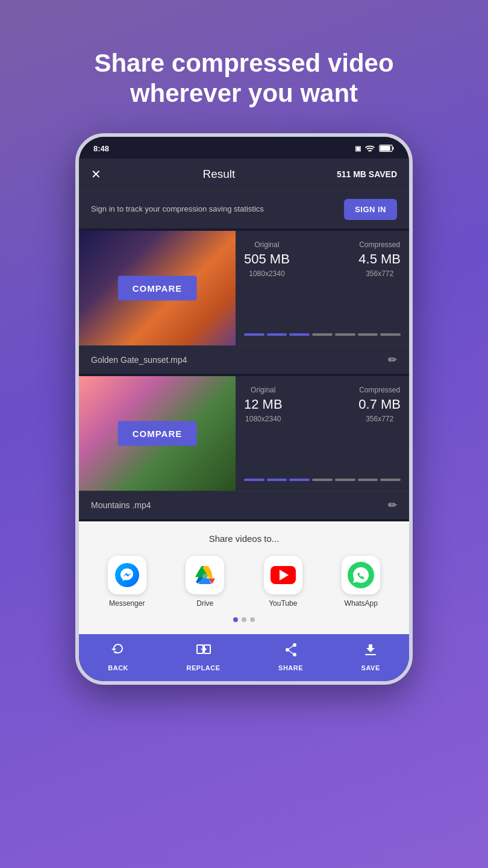 Image resolution: width=488 pixels, height=868 pixels. I want to click on messenger-label: Messenger, so click(127, 603).